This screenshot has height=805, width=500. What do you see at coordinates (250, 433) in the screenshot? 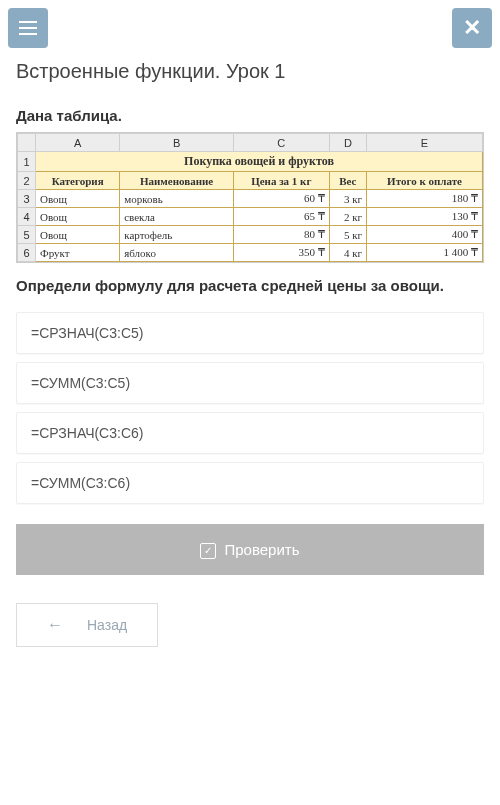
I see `answer-option: =СРЗНАЧ(C3:C6)` at bounding box center [250, 433].